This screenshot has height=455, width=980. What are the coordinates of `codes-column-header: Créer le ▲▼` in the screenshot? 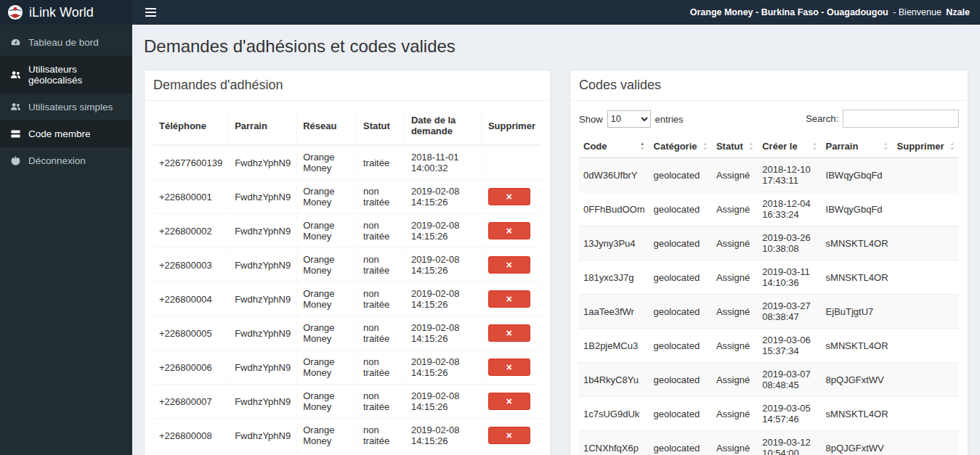 It's located at (789, 147).